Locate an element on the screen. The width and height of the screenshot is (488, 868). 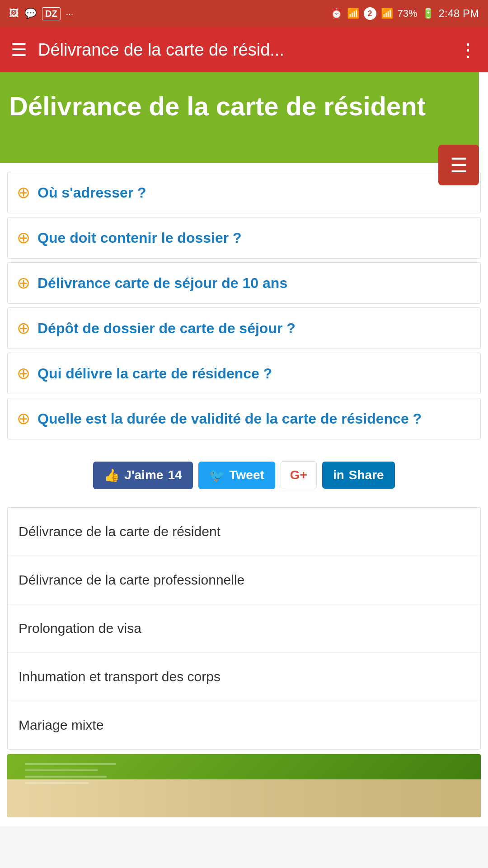
battery-icon: 🔋 is located at coordinates (428, 14).